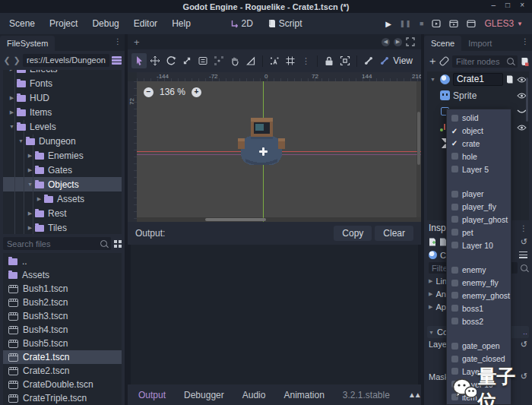  I want to click on crate-sprite, so click(261, 143).